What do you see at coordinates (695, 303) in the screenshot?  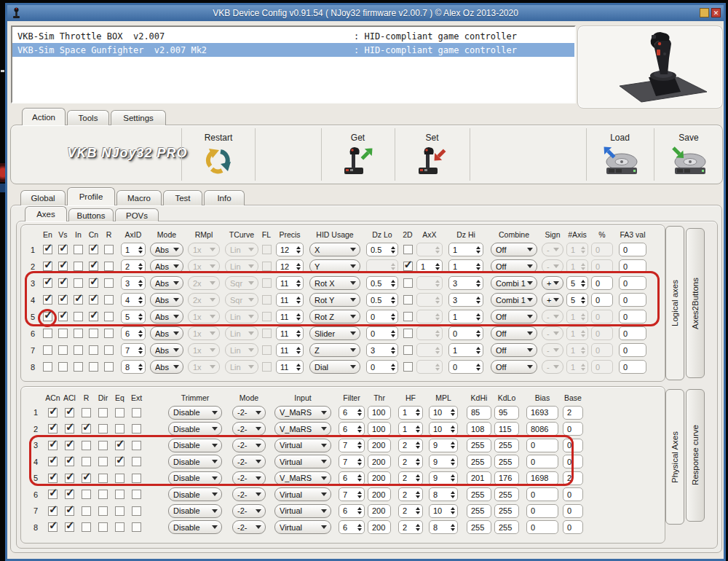 I see `side-tab-axes2buttons: Axes2Buttons` at bounding box center [695, 303].